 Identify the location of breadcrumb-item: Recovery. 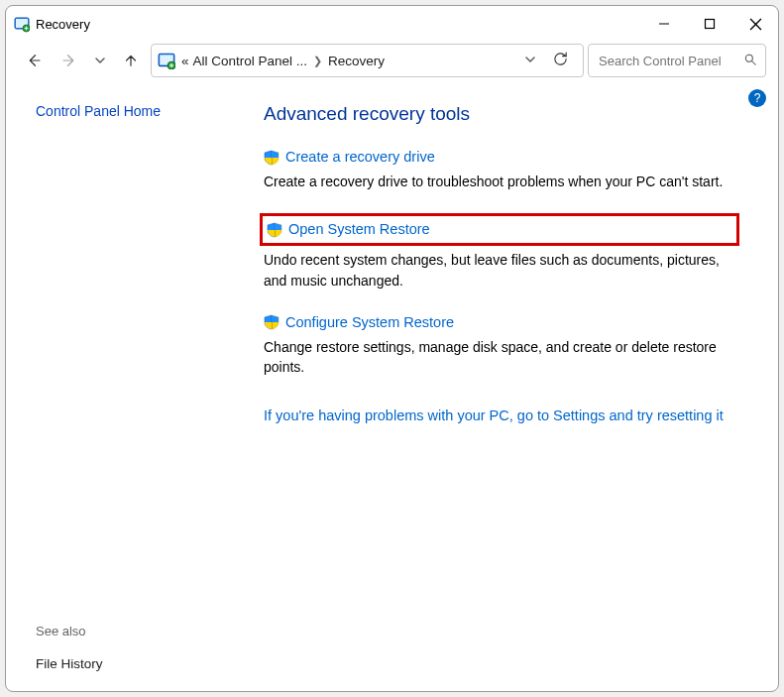
(357, 61).